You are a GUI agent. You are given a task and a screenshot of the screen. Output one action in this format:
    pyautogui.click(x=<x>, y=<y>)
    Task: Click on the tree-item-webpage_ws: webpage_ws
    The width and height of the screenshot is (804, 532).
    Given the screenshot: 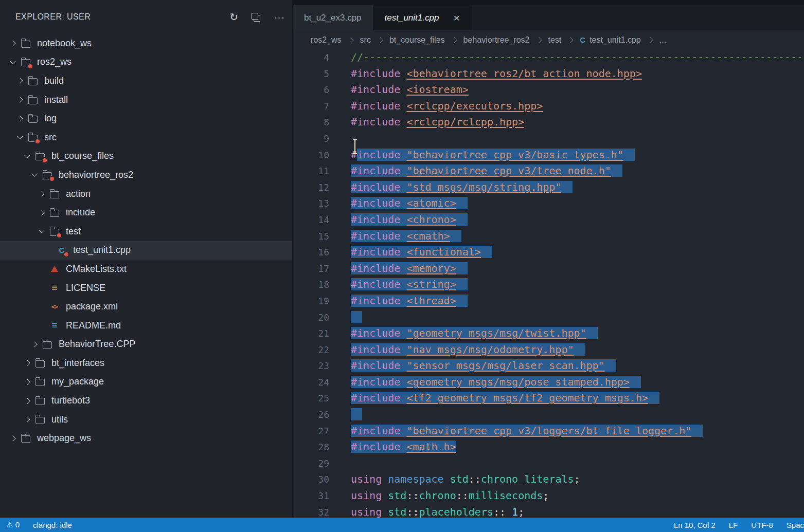 What is the action you would take?
    pyautogui.click(x=146, y=438)
    